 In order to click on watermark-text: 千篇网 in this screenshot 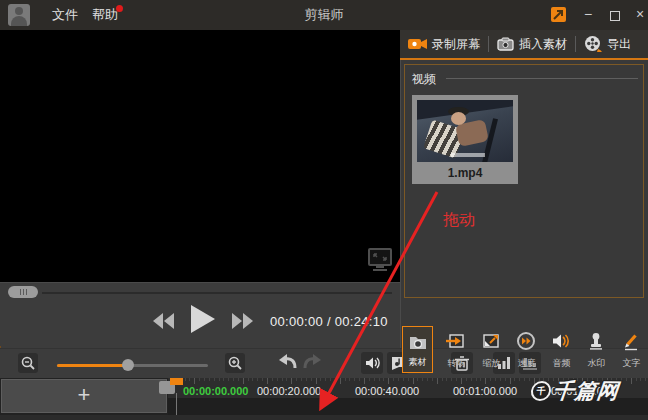, I will do `click(586, 391)`.